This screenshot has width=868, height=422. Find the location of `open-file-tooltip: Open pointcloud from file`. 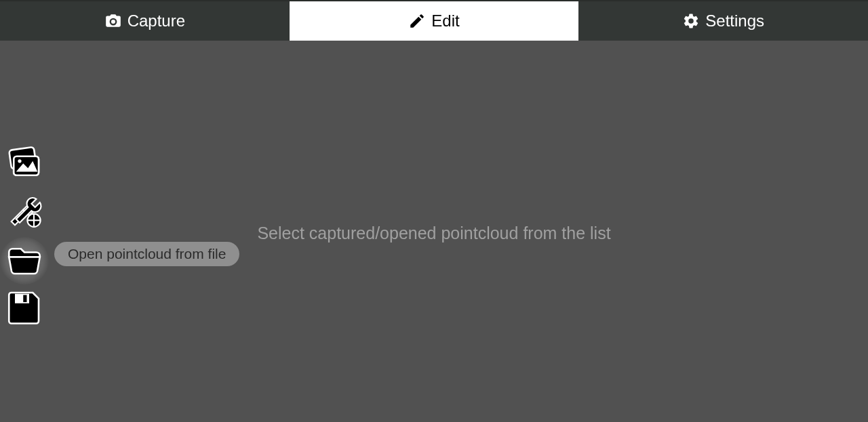

open-file-tooltip: Open pointcloud from file is located at coordinates (146, 254).